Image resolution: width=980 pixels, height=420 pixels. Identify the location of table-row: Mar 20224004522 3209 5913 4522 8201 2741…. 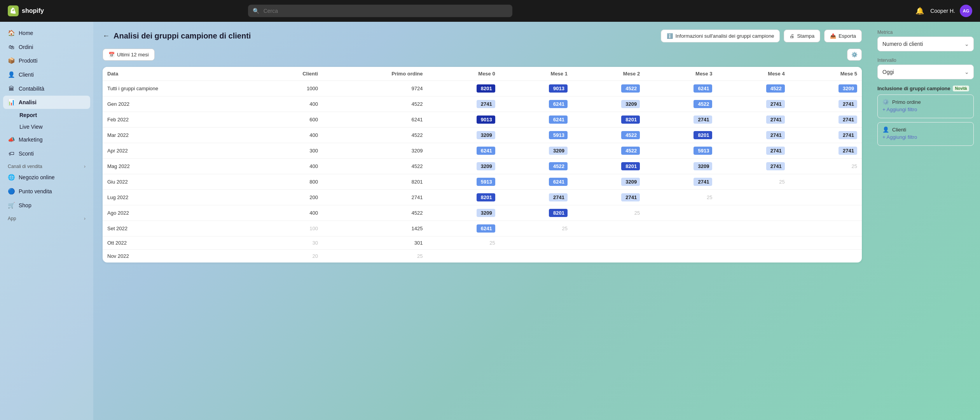
(482, 135).